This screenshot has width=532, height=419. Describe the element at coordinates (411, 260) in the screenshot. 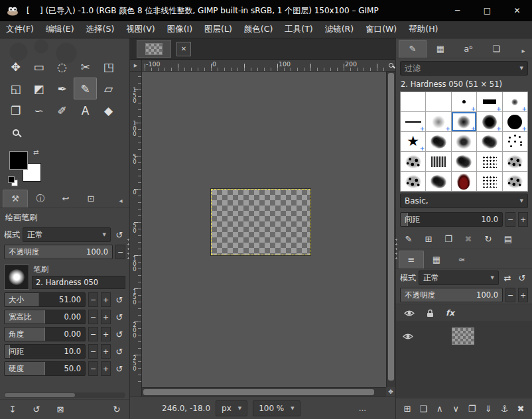

I see `tab-layers: ≡` at that location.